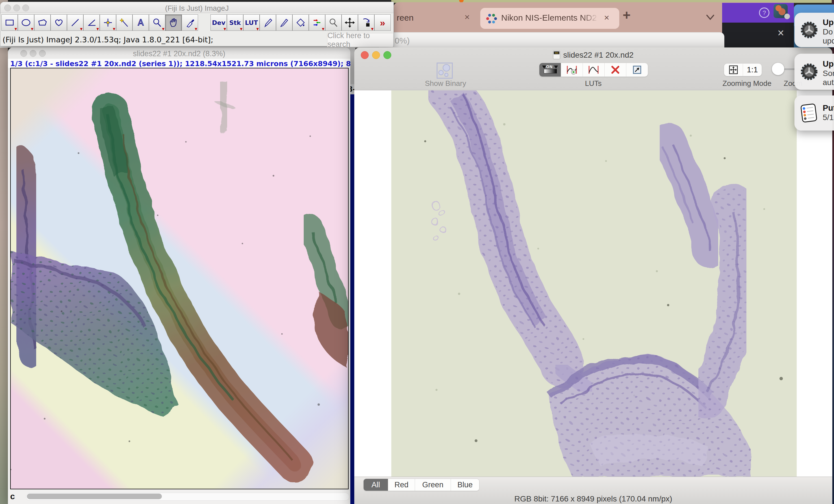 This screenshot has width=834, height=504. I want to click on show-binary-label: Show Binary, so click(445, 84).